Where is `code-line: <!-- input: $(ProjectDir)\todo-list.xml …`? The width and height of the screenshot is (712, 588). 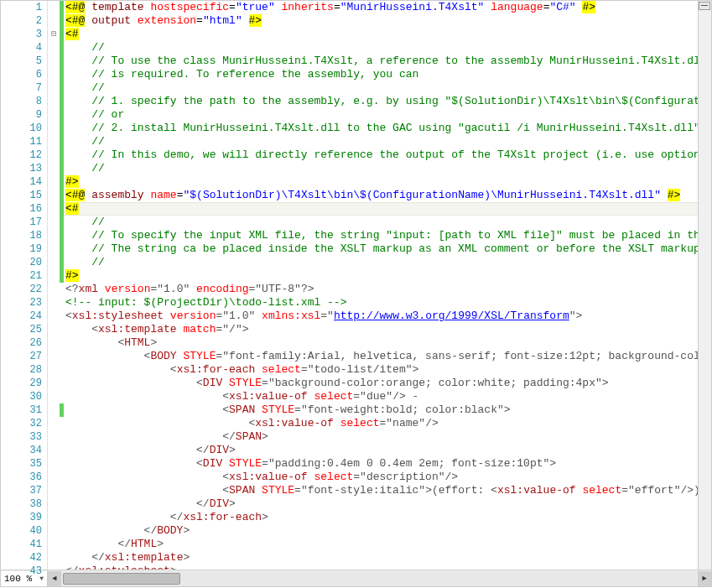
code-line: <!-- input: $(ProjectDir)\todo-list.xml … is located at coordinates (381, 303).